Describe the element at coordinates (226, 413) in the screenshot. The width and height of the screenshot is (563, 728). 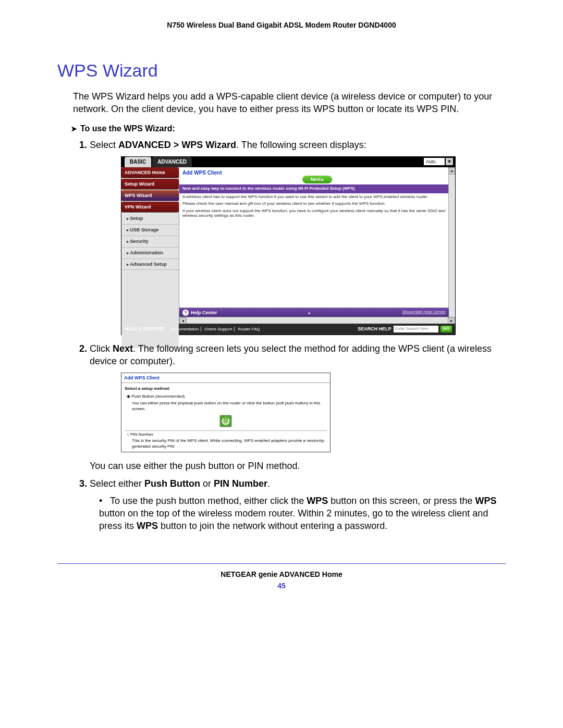
I see `screenshot-select-method: Add WPS Client Select a setup method: ◉ …` at that location.